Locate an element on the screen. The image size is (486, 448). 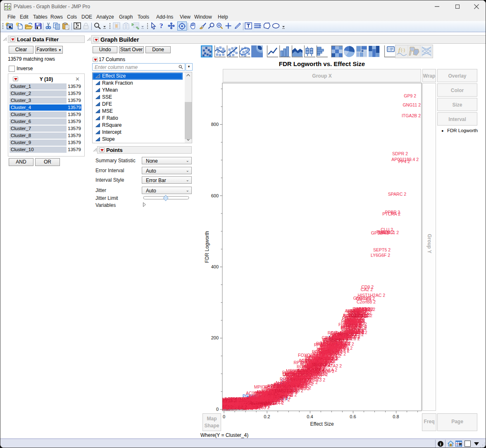
svg-text: SPHK16 2 is located at coordinates (262, 400).